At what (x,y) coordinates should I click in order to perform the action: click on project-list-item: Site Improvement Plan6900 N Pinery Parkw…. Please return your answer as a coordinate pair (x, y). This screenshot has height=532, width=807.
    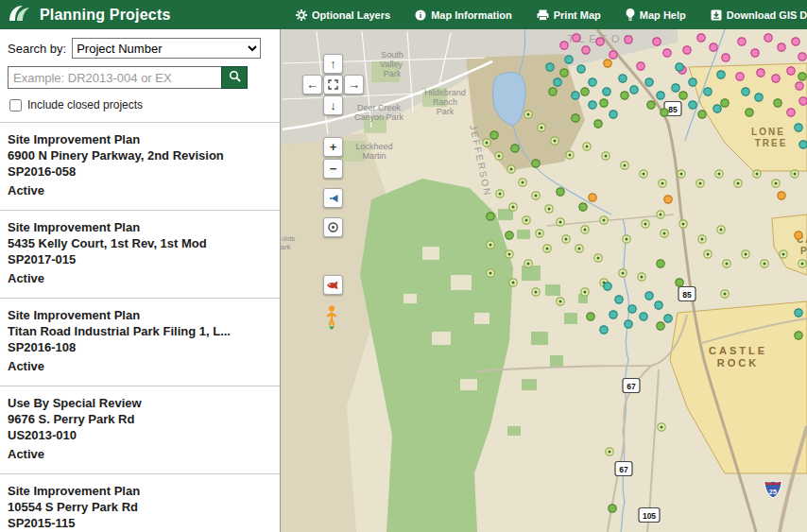
    Looking at the image, I should click on (140, 166).